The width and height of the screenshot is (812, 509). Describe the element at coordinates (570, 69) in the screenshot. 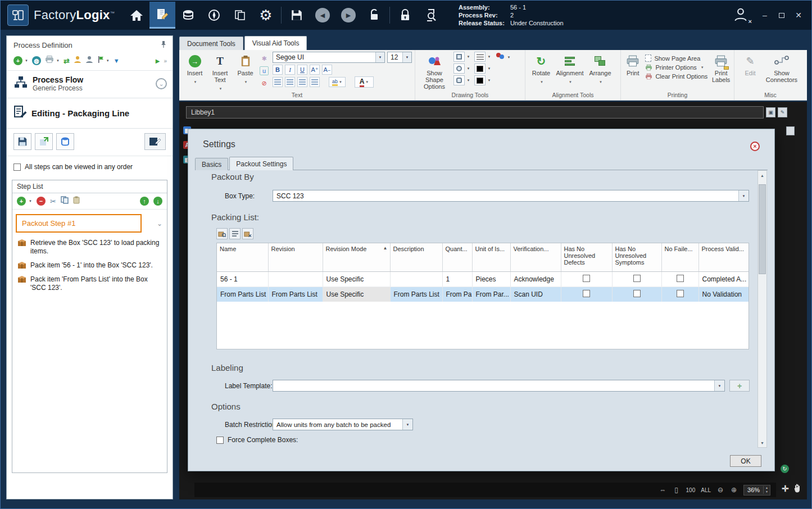

I see `alignment-button: Alignment` at that location.